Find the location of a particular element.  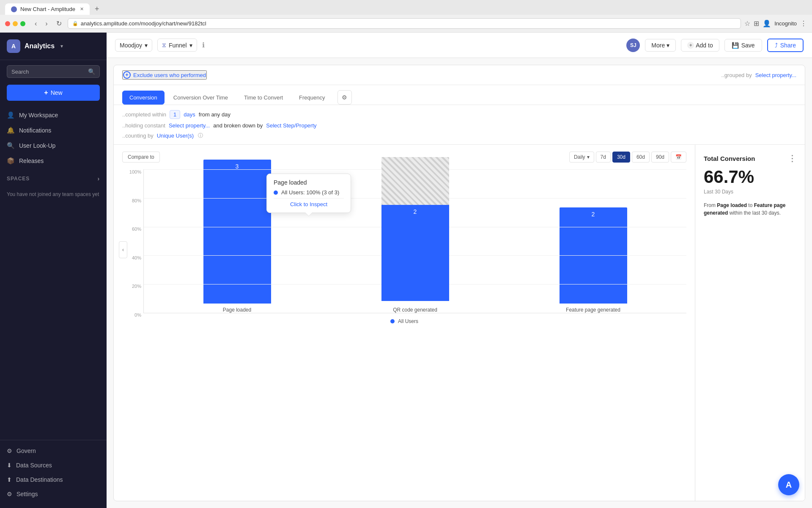

maximize-traffic-light is located at coordinates (23, 24).